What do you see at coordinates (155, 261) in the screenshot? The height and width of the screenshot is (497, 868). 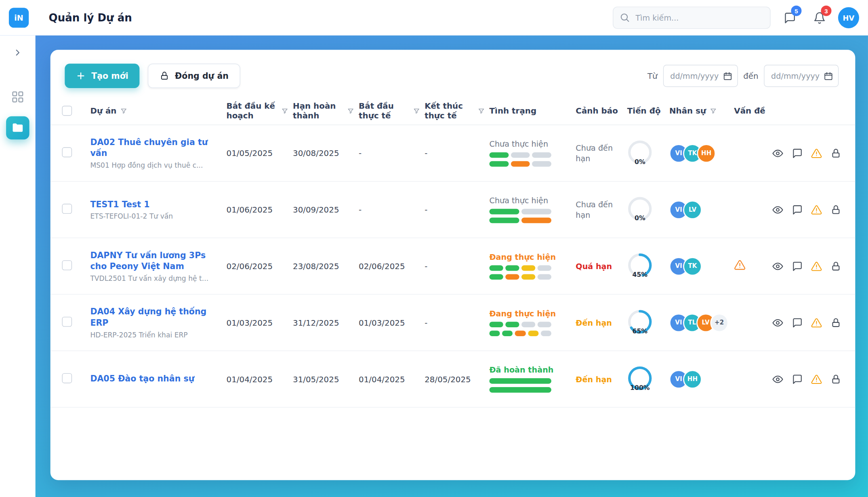 I see `project-name-link: DAPNY Tư vấn lương 3Ps cho Peony Việt Na…` at bounding box center [155, 261].